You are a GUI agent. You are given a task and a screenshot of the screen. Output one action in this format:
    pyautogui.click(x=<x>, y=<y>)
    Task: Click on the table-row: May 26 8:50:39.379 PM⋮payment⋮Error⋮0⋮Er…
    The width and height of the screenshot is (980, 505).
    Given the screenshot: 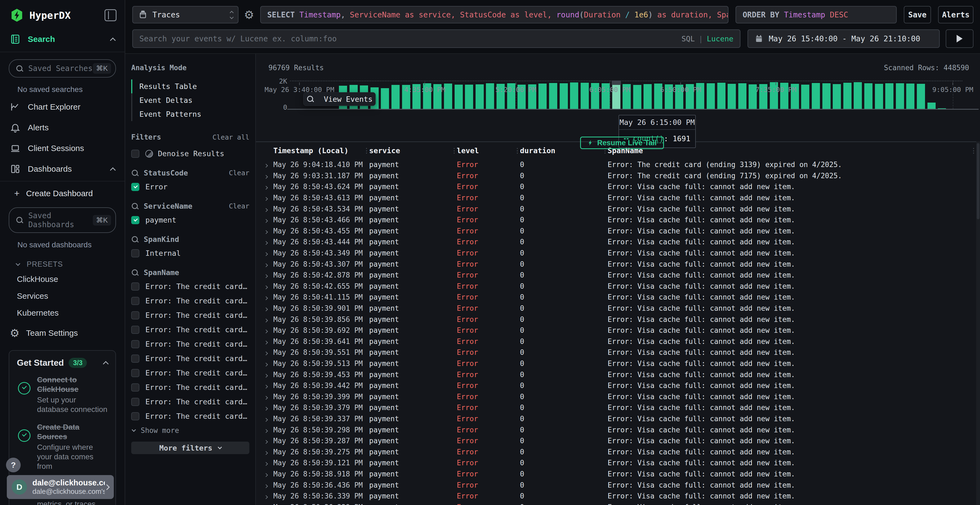 What is the action you would take?
    pyautogui.click(x=619, y=408)
    